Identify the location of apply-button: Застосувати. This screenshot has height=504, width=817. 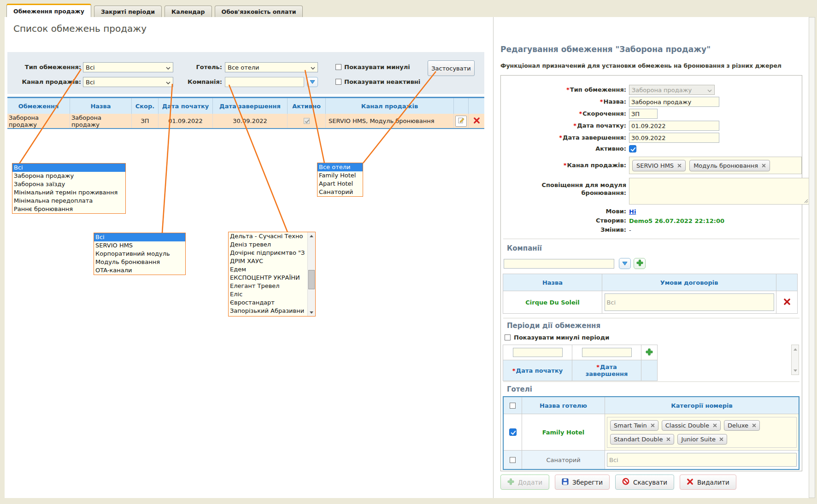
(451, 68).